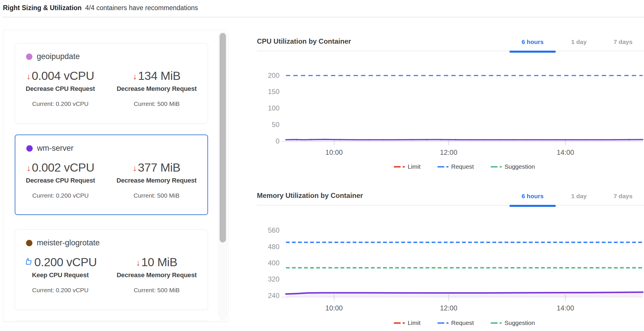 The image size is (644, 331). I want to click on chart-title: Memory Utilization by Container, so click(310, 196).